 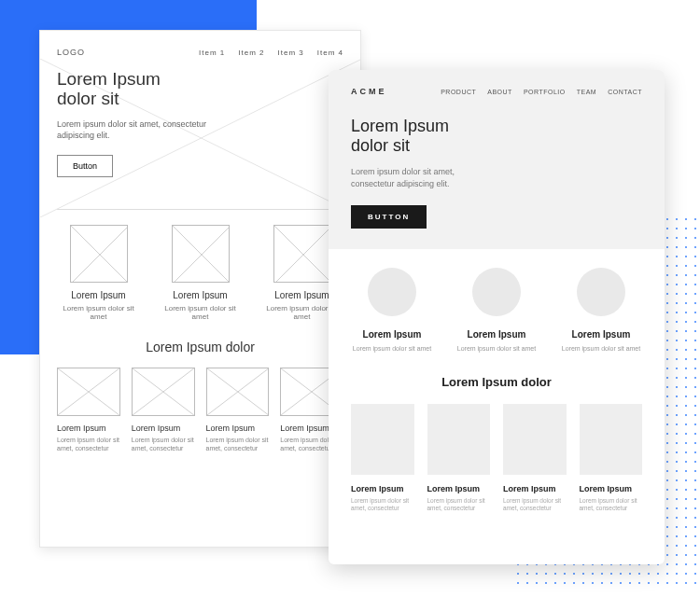 What do you see at coordinates (200, 52) in the screenshot?
I see `wireframe-header: LOGO Item 1 Item 2 Item 3 Item 4` at bounding box center [200, 52].